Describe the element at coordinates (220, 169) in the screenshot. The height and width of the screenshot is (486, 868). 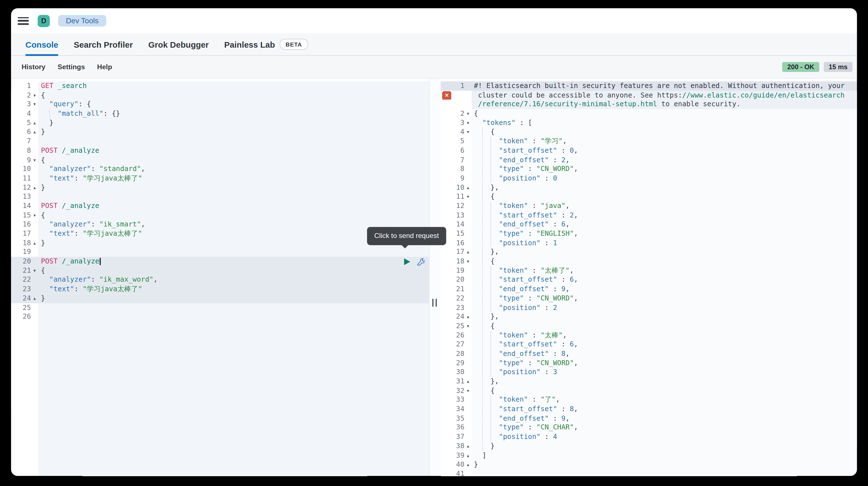
I see `request-line: 10 "analyzer": "standard",` at that location.